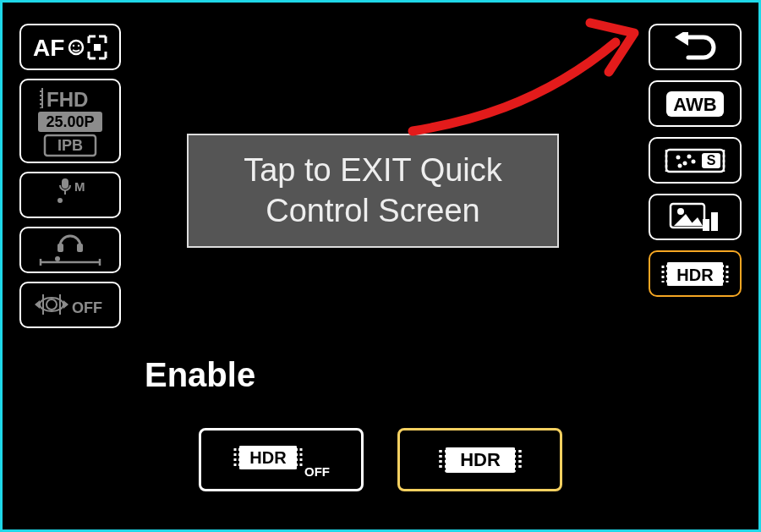  Describe the element at coordinates (695, 217) in the screenshot. I see `creative-assist-button` at that location.